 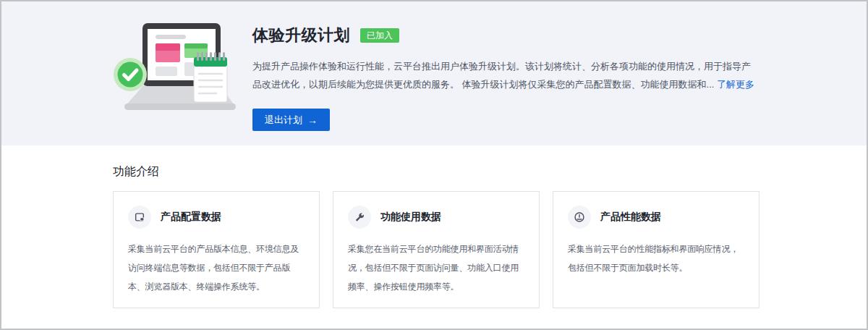 What do you see at coordinates (656, 250) in the screenshot?
I see `feature-card-product-performance: 产品性能数据 采集当前云平台的性能指标和界面响应情况，包括但不限于页面加载时长等…` at bounding box center [656, 250].